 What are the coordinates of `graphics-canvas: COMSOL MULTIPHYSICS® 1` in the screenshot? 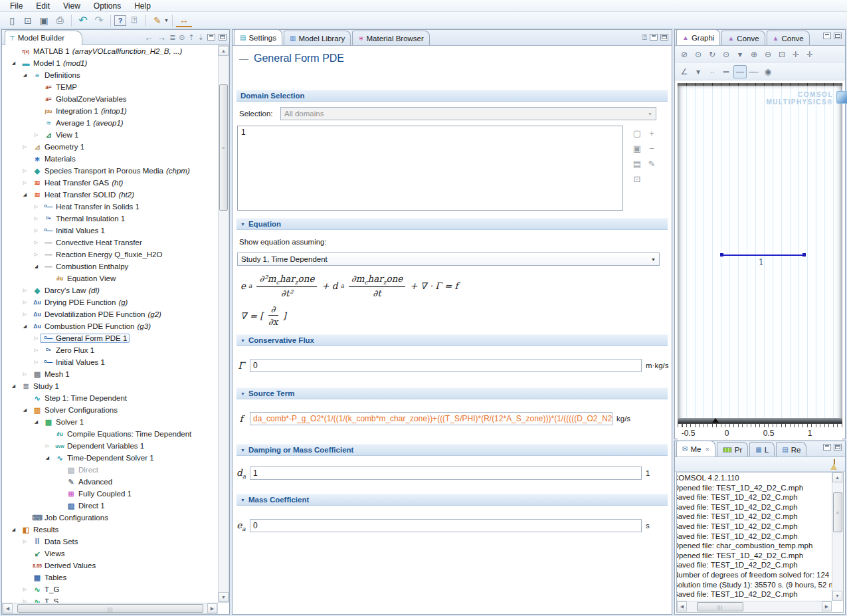 It's located at (760, 252).